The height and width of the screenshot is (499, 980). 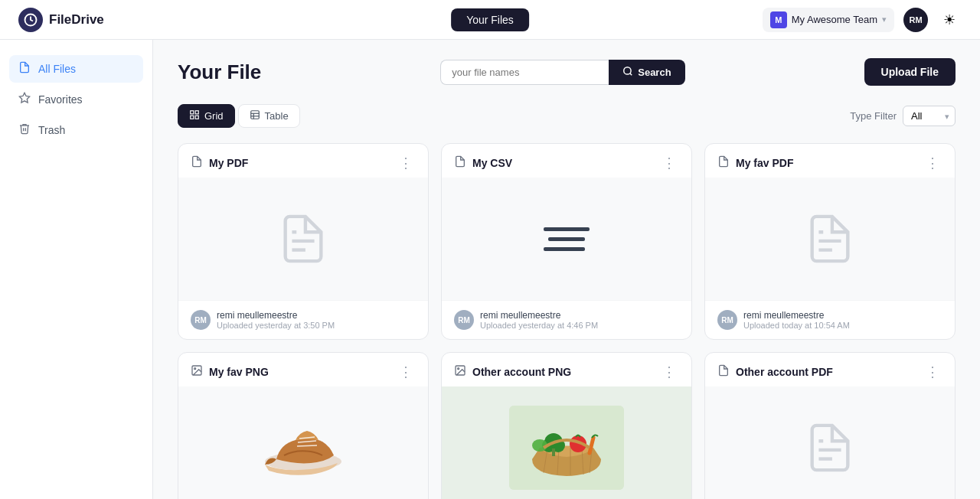 What do you see at coordinates (830, 242) in the screenshot?
I see `file-card: My fav PDF ⋮ RM remi meullemeestre Uploa…` at bounding box center [830, 242].